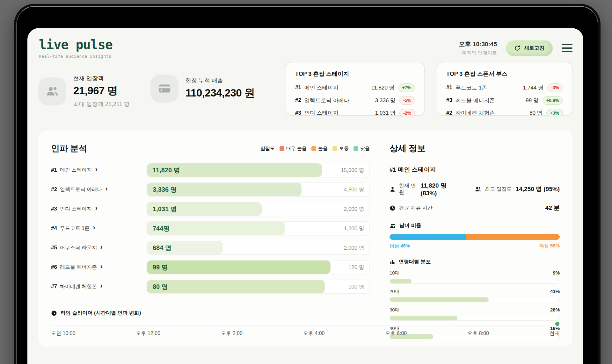 Image resolution: width=612 pixels, height=364 pixels. I want to click on stay-time-label: 평균 체류 시간, so click(416, 208).